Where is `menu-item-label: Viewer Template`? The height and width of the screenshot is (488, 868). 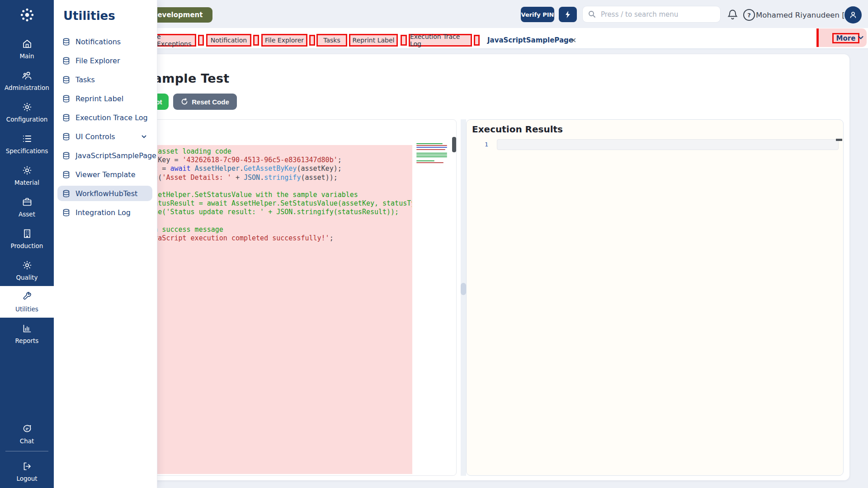
menu-item-label: Viewer Template is located at coordinates (105, 174).